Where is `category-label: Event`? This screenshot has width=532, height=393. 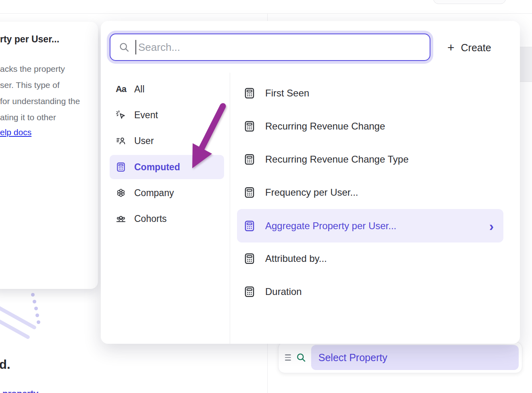 category-label: Event is located at coordinates (146, 115).